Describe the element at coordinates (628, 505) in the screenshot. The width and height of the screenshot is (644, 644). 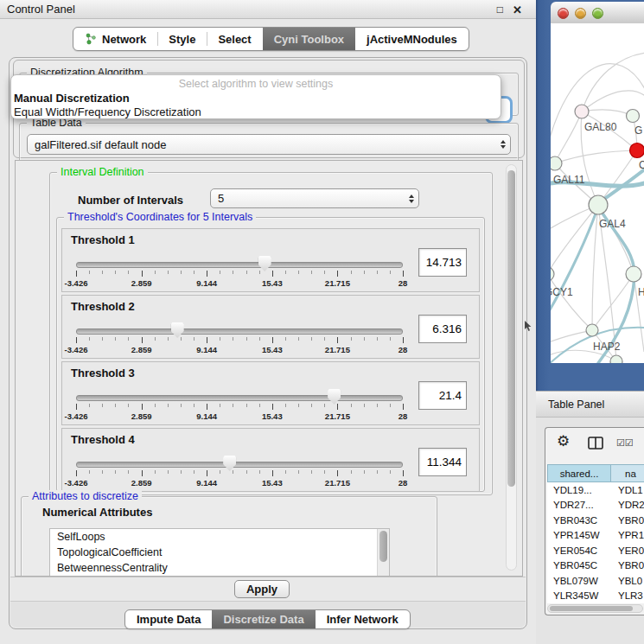
I see `cell-name: YDR2` at that location.